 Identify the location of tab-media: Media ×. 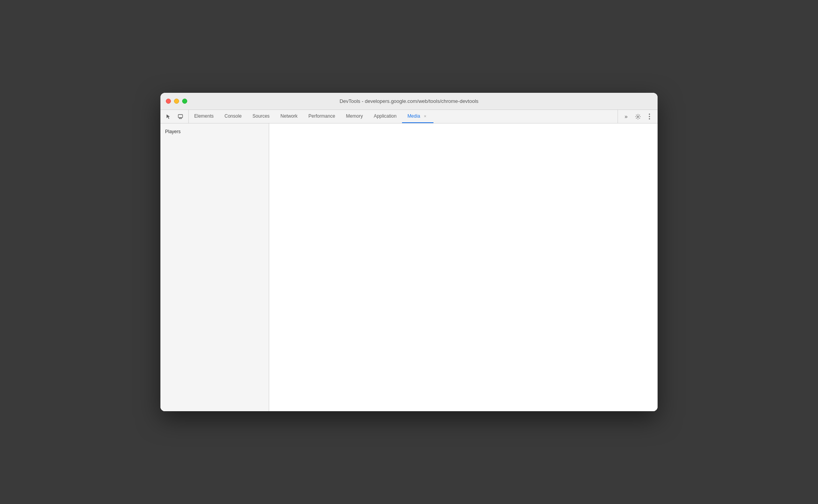
(418, 116).